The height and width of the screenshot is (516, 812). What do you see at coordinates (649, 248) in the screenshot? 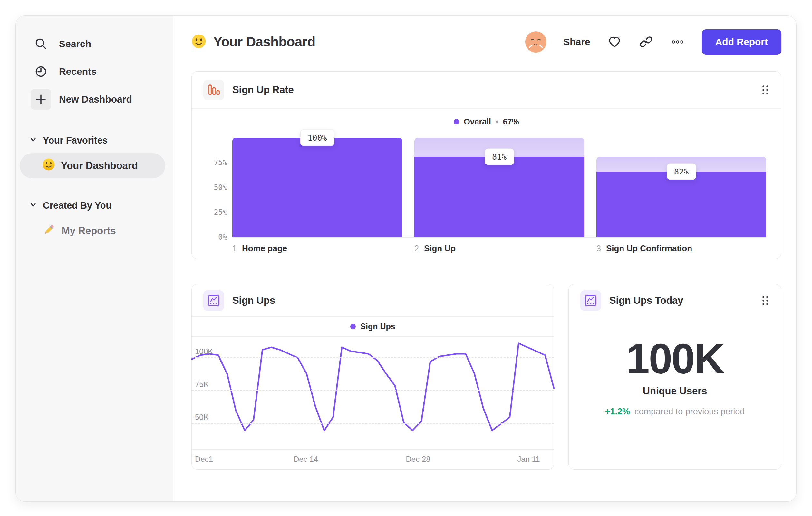
I see `step-name: Sign Up Confirmation` at bounding box center [649, 248].